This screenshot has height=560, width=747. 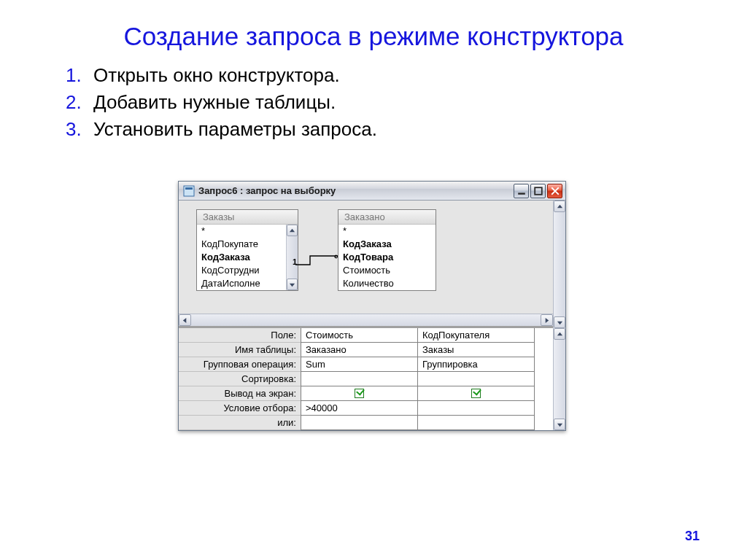 I want to click on close-button, so click(x=554, y=191).